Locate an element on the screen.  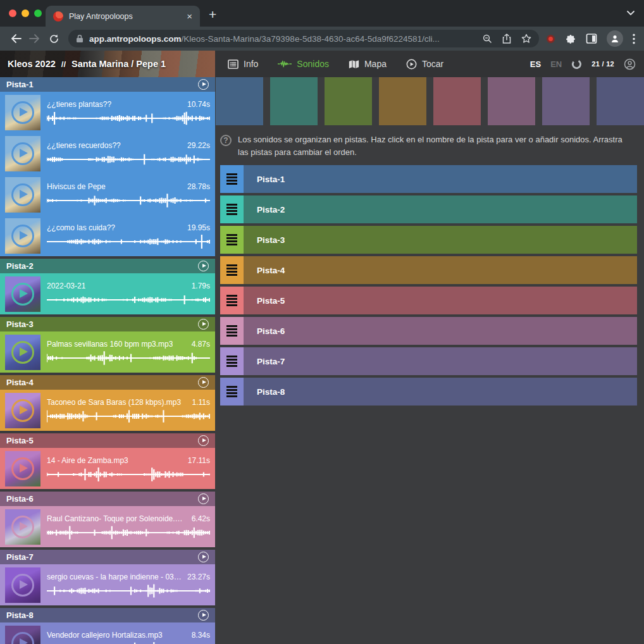
audio-clip: ¿¿tienes recuerdos??29.22s is located at coordinates (108, 153).